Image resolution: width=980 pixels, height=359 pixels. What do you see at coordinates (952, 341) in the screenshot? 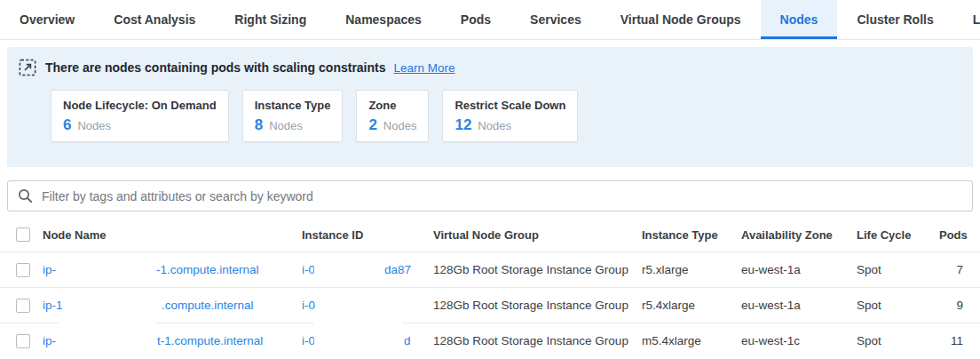
I see `pods-count-cell: 11` at bounding box center [952, 341].